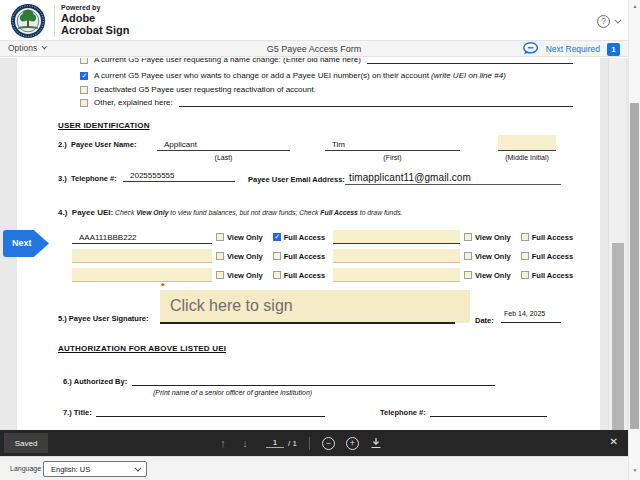 Image resolution: width=640 pixels, height=480 pixels. What do you see at coordinates (573, 49) in the screenshot?
I see `next-required-link: Next Required` at bounding box center [573, 49].